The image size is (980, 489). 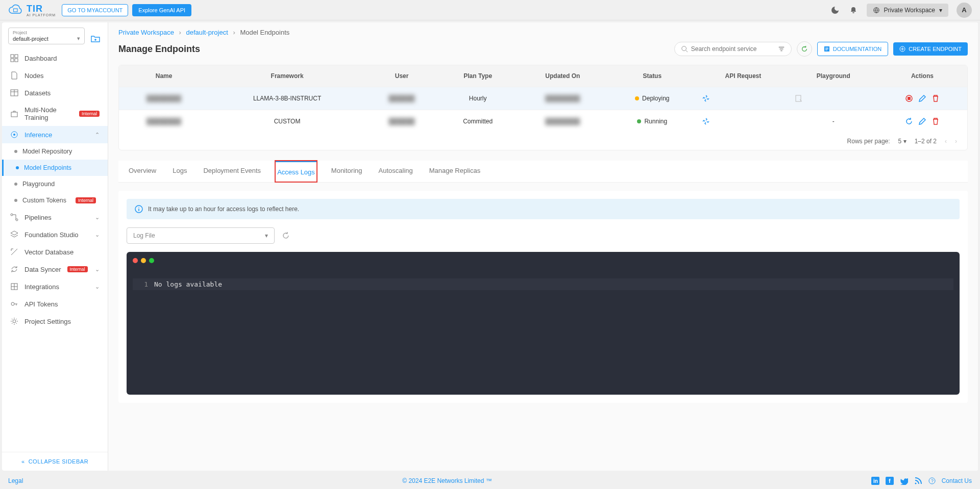 What do you see at coordinates (55, 75) in the screenshot?
I see `sidebar-item-nodes: Nodes` at bounding box center [55, 75].